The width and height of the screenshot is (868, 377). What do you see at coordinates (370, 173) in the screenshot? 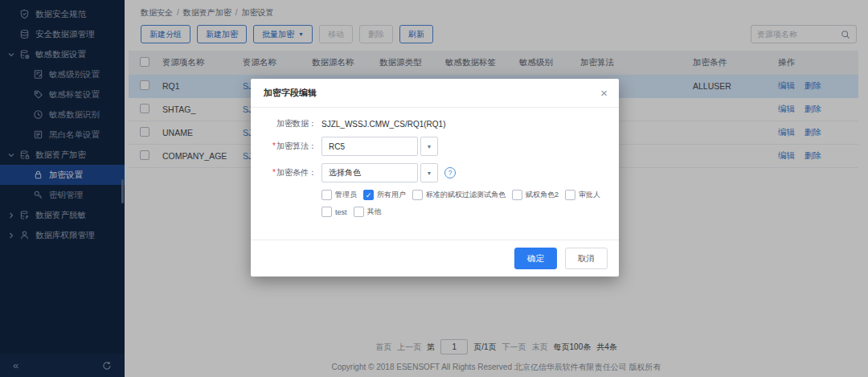
I see `condition-select-value: 选择角色` at bounding box center [370, 173].